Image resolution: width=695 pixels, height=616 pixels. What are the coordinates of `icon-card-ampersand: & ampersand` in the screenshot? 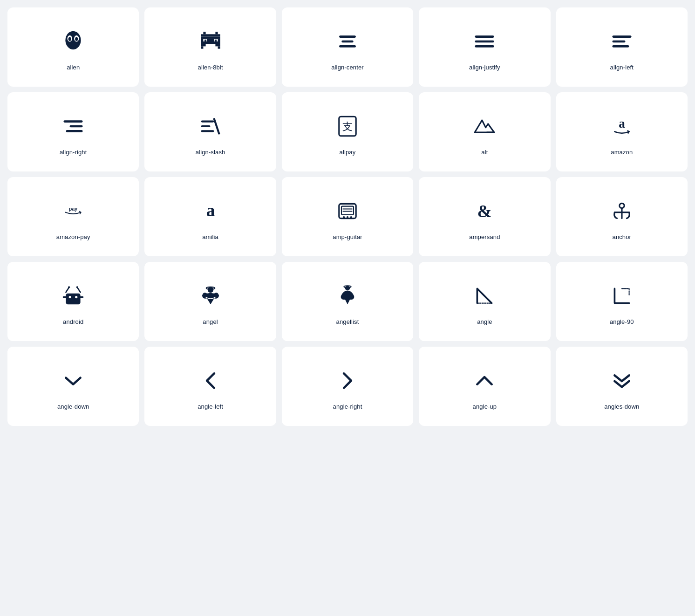 It's located at (484, 217).